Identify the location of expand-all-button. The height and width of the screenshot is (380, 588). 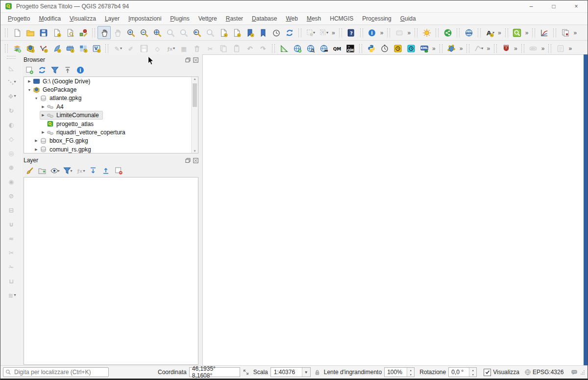
(93, 171).